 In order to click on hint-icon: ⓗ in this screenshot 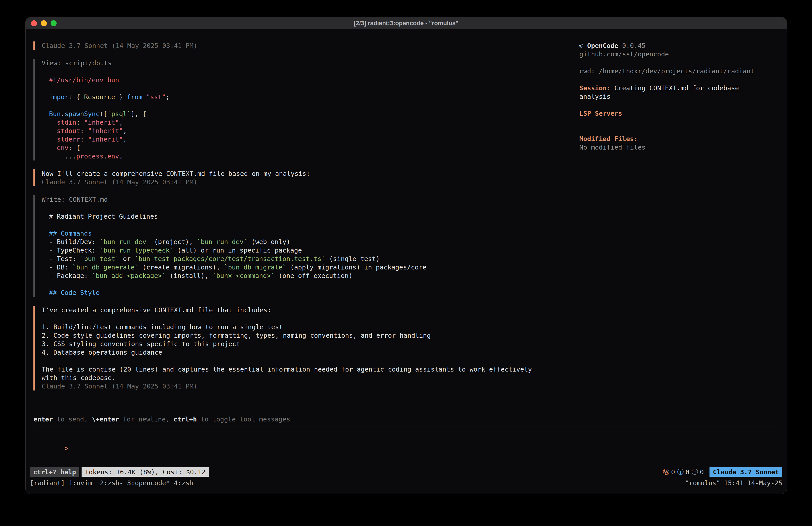, I will do `click(695, 472)`.